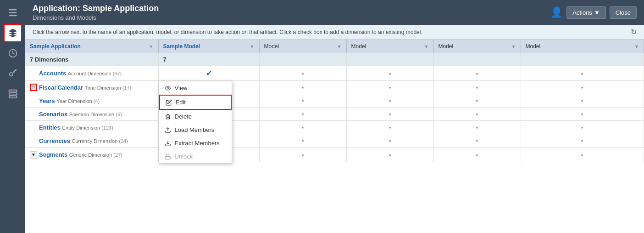  Describe the element at coordinates (335, 141) in the screenshot. I see `table-row: Currencies Currency Dimension (24) ▪ ▪ ▪…` at that location.